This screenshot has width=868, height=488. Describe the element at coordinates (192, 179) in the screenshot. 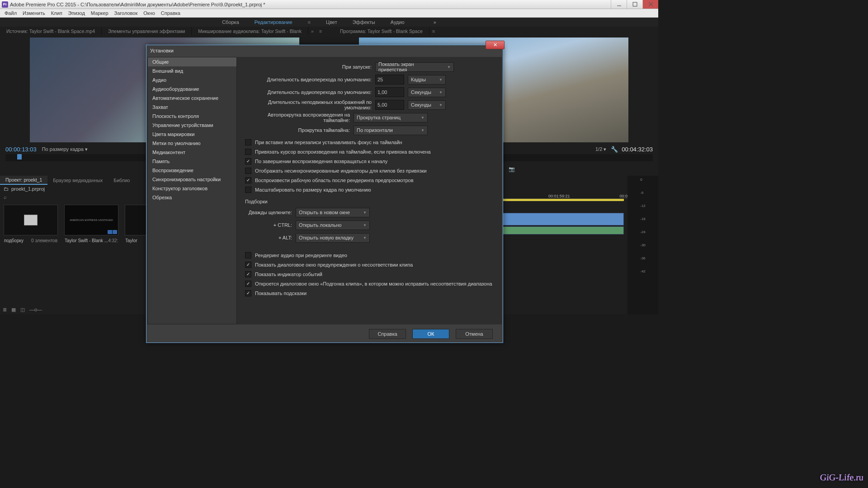

I see `prefs-category: Синхронизировать настройки` at that location.